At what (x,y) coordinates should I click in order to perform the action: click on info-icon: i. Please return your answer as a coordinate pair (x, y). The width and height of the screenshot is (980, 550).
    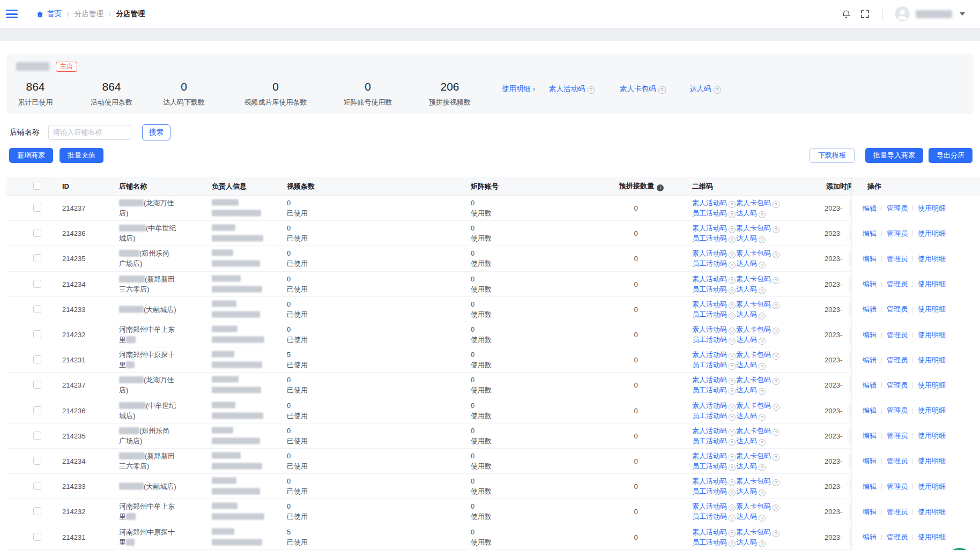
    Looking at the image, I should click on (660, 188).